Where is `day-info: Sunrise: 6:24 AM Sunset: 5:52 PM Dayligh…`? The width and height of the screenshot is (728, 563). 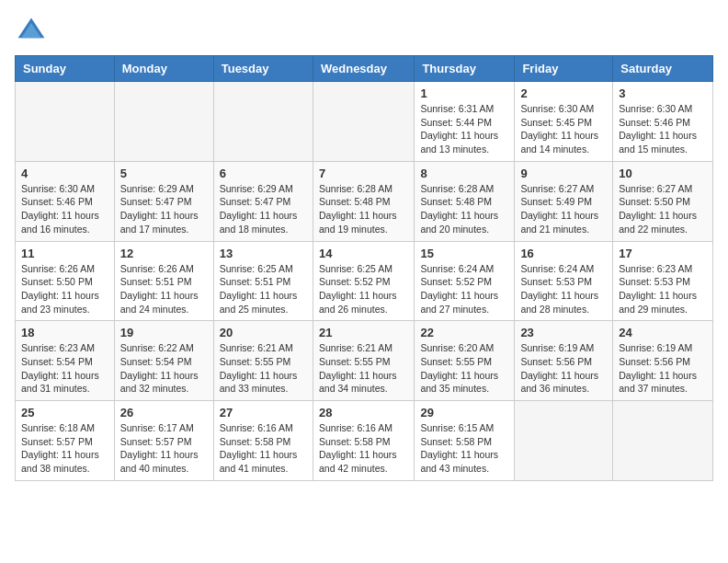
day-info: Sunrise: 6:24 AM Sunset: 5:52 PM Dayligh… is located at coordinates (464, 289).